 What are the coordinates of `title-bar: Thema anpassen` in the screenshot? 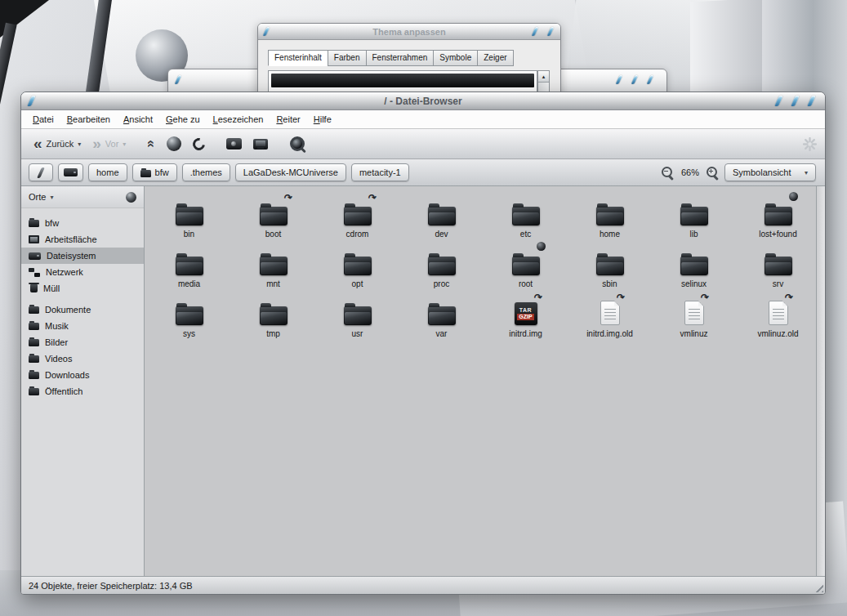 It's located at (409, 32).